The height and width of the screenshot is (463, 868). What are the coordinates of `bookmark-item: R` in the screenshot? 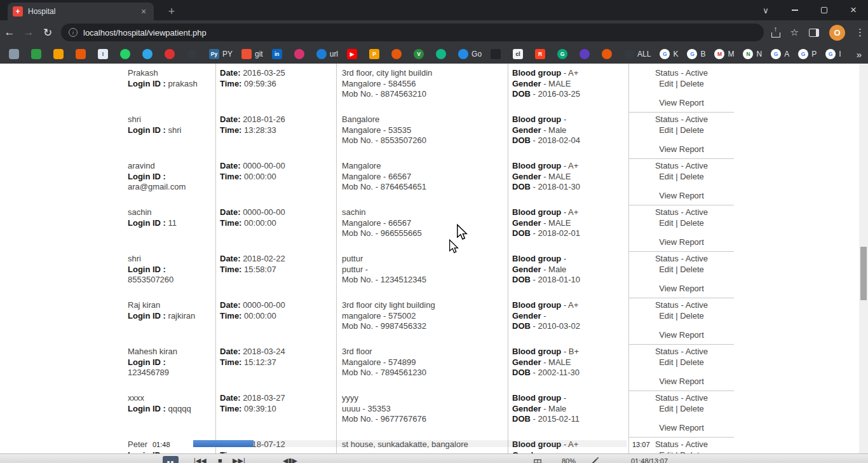 It's located at (541, 54).